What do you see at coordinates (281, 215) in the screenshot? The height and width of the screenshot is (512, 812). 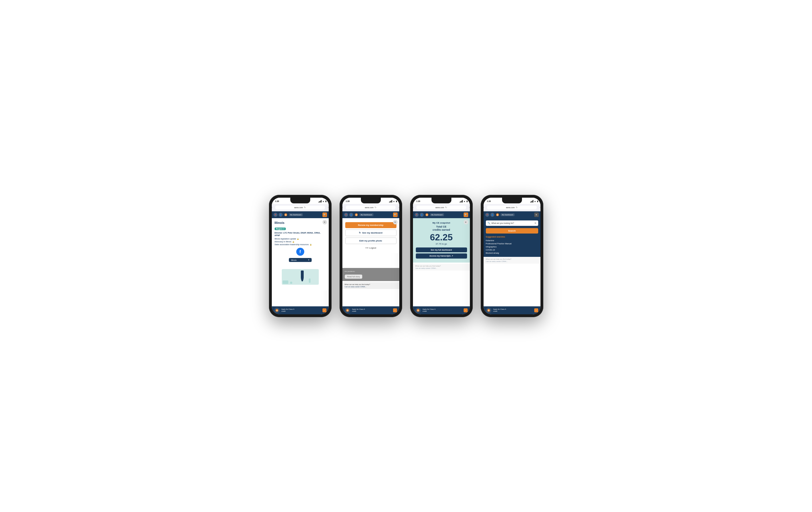 I see `avatar-icon: 👤` at bounding box center [281, 215].